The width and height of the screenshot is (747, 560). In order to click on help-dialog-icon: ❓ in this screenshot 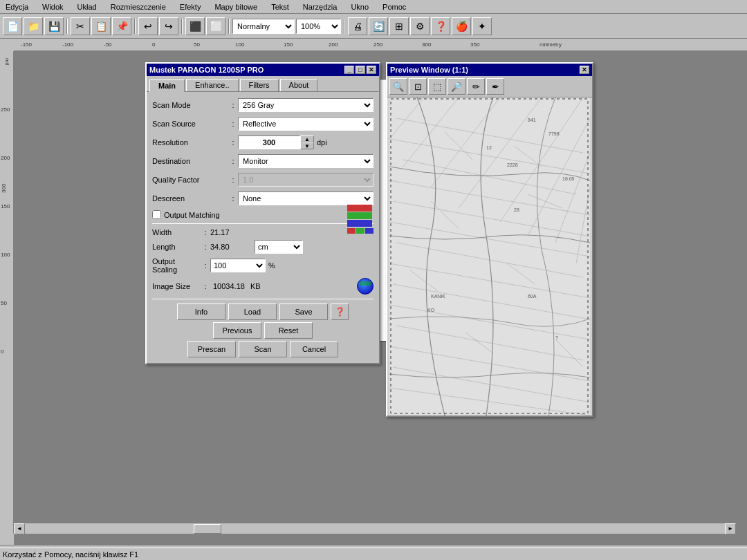, I will do `click(340, 312)`.